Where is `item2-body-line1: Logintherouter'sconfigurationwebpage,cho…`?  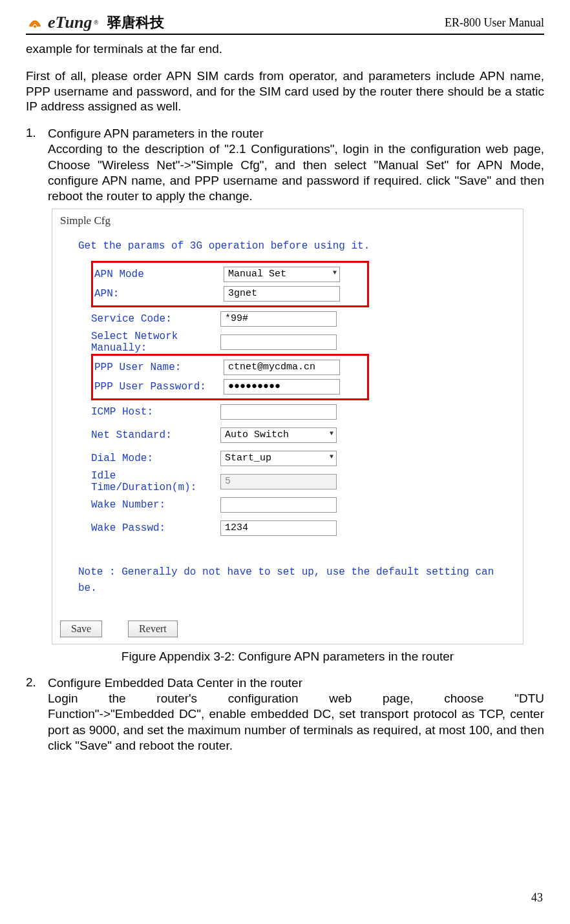 item2-body-line1: Logintherouter'sconfigurationwebpage,cho… is located at coordinates (296, 699).